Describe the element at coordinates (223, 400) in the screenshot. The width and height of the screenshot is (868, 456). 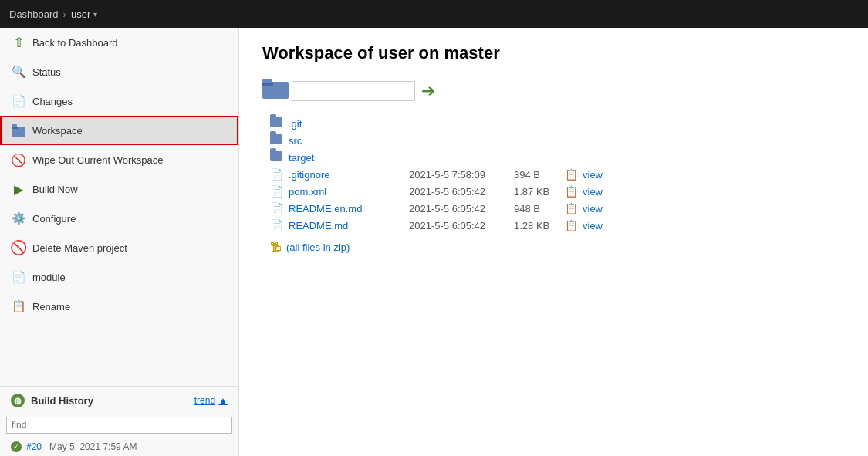
I see `collapse-icon: ▲` at that location.